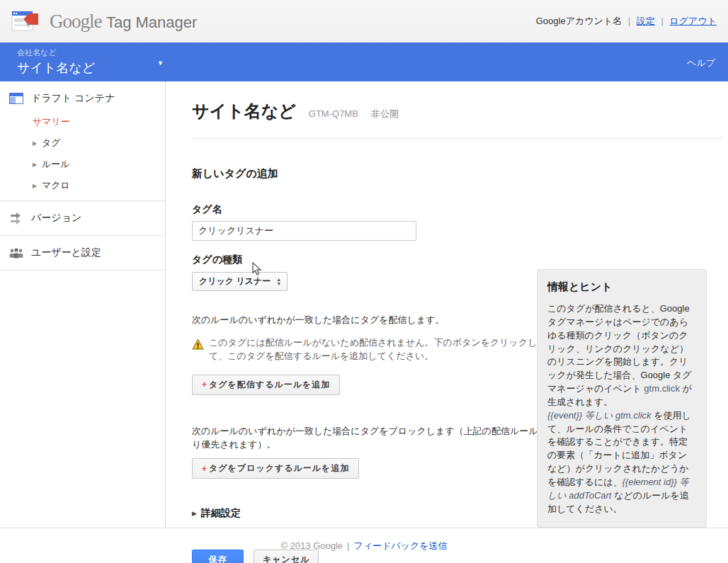 The height and width of the screenshot is (563, 728). What do you see at coordinates (82, 253) in the screenshot?
I see `sidebar-item-users-settings: ユーザーと設定` at bounding box center [82, 253].